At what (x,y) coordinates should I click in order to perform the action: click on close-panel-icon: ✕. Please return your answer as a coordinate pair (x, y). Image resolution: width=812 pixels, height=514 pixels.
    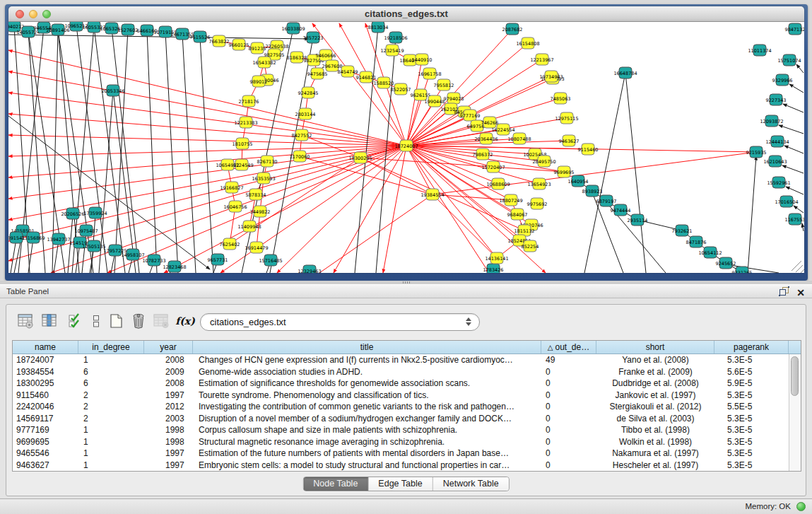
    Looking at the image, I should click on (801, 293).